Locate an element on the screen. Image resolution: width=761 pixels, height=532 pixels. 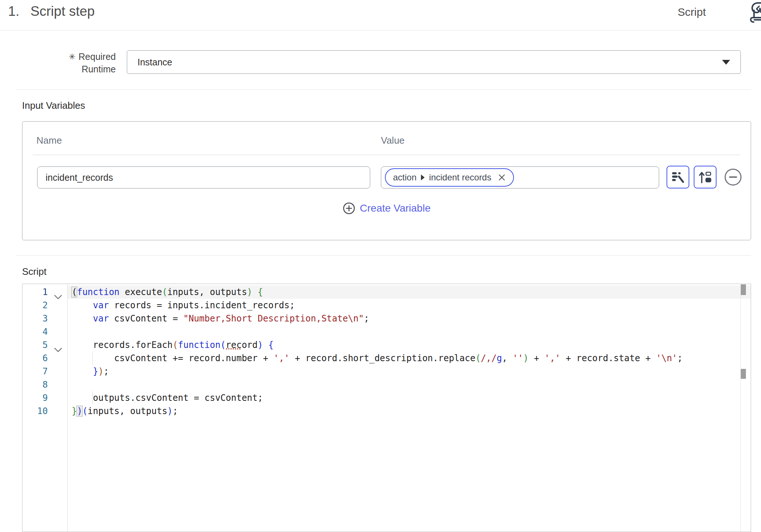
triangle-right-icon is located at coordinates (423, 177).